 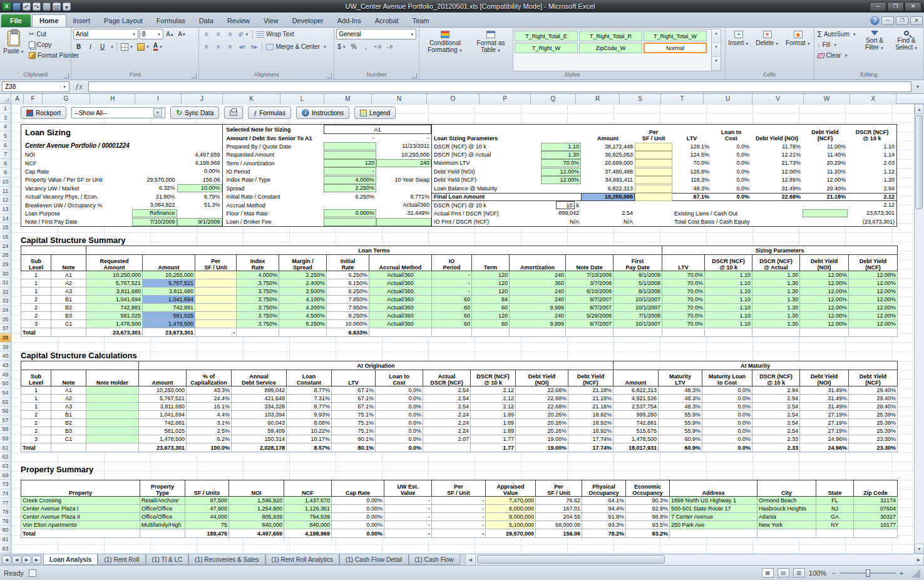 What do you see at coordinates (695, 560) in the screenshot?
I see `horizontal-scrollbar: ◀ ▶` at bounding box center [695, 560].